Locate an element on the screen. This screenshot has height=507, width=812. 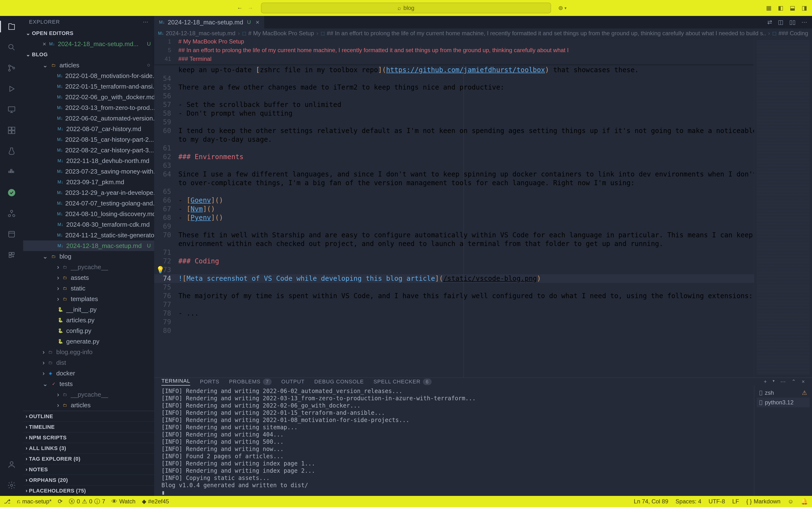
folder-articles: › 🗀 articles is located at coordinates (89, 405).